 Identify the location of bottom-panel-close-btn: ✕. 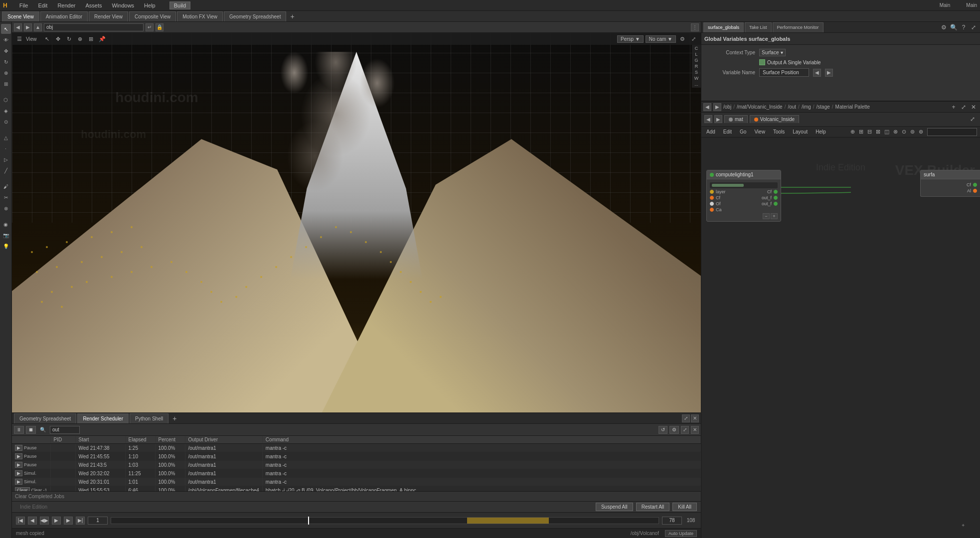
(695, 418).